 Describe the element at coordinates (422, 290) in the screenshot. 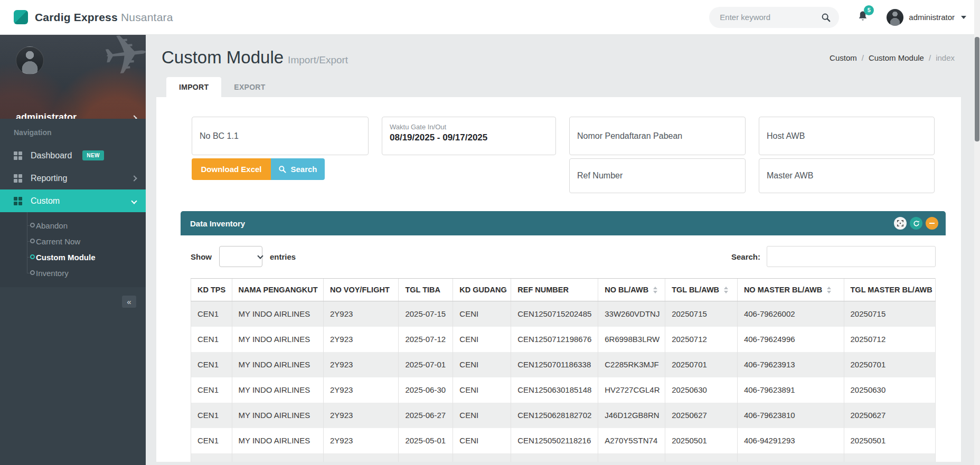

I see `column-header-label: TGL TIBA` at that location.